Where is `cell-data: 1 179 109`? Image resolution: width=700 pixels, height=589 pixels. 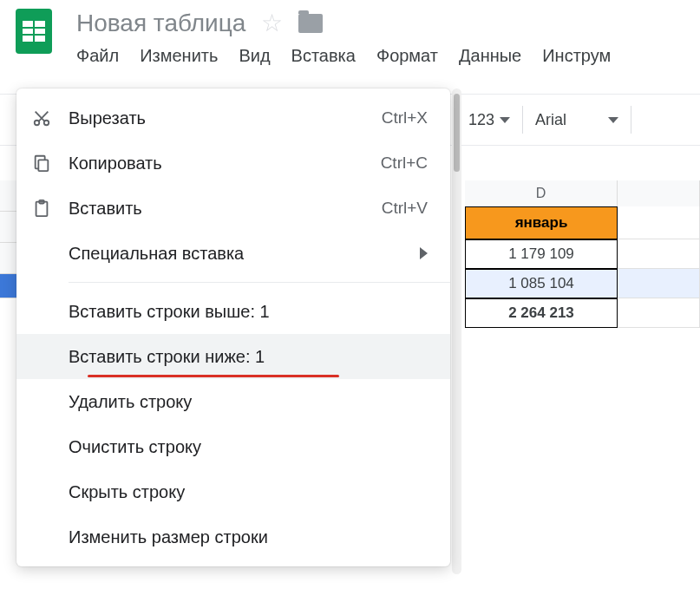 cell-data: 1 179 109 is located at coordinates (541, 254).